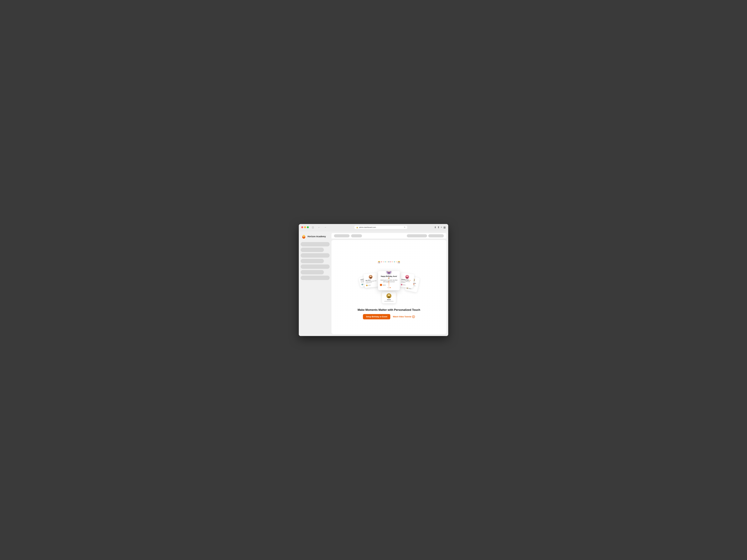 Image resolution: width=747 pixels, height=560 pixels. I want to click on browser-window: ◫ ← → 🔒 admin.dashboard.com ↻ ⬇ ⬆ + ▦, so click(374, 280).